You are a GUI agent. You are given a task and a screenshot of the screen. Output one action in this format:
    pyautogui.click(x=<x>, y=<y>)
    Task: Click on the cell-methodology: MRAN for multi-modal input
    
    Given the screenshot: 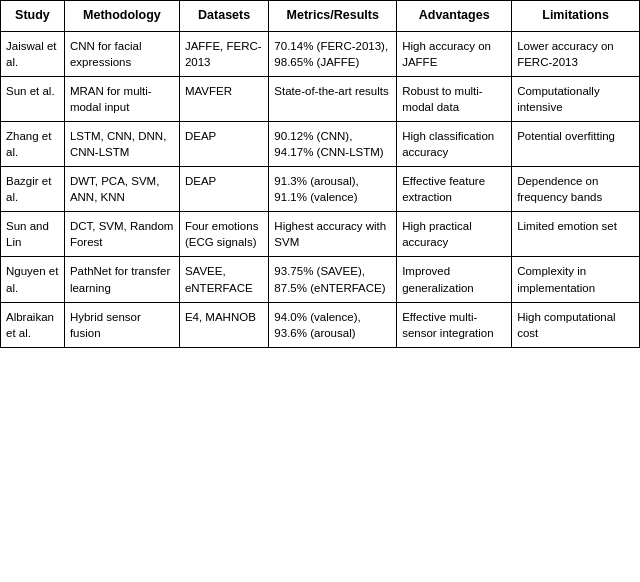 What is the action you would take?
    pyautogui.click(x=122, y=98)
    